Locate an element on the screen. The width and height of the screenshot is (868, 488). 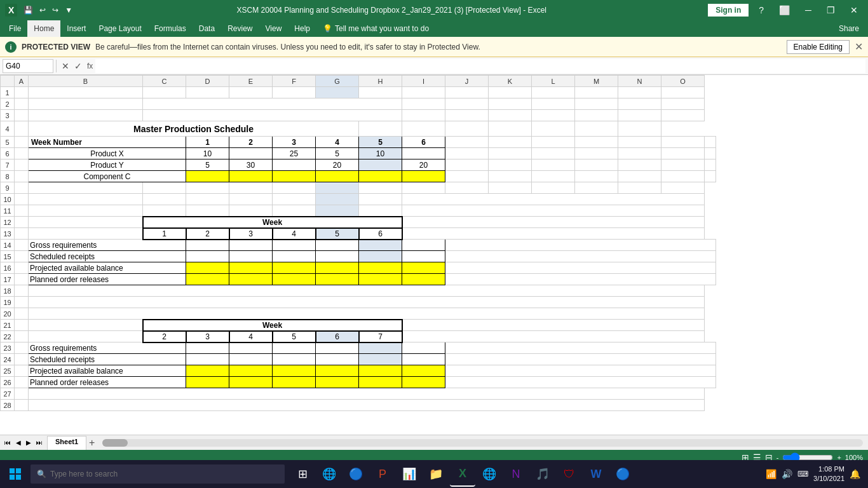
cell-gr2-w3 is located at coordinates (251, 348).